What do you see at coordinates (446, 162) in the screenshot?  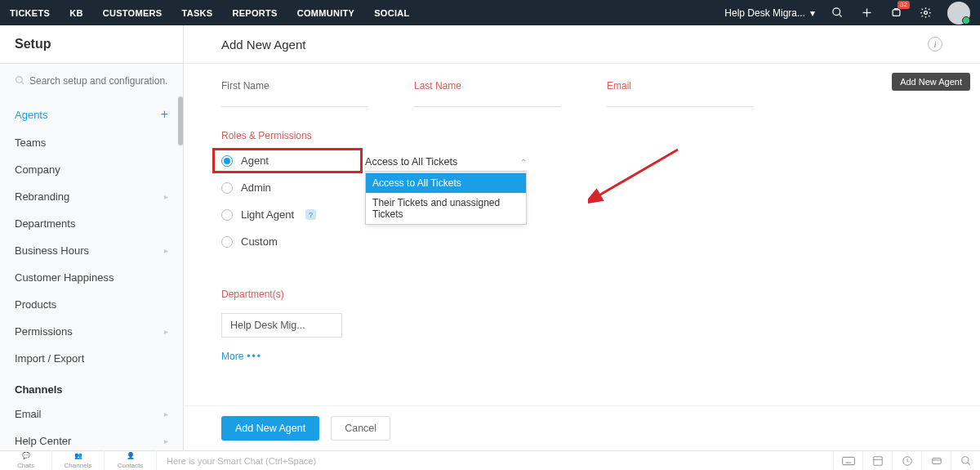 I see `permission-select: Access to All Tickets ⌃ Access to All Ti…` at bounding box center [446, 162].